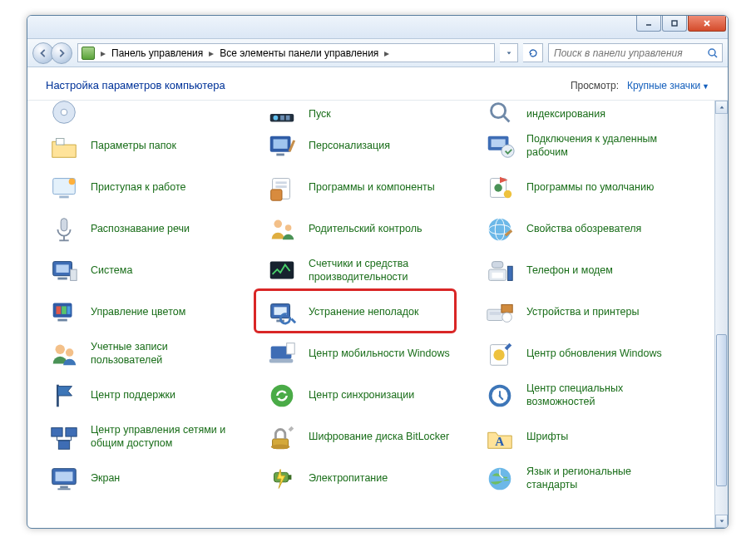  I want to click on cp-item-label: индексирования, so click(566, 115).